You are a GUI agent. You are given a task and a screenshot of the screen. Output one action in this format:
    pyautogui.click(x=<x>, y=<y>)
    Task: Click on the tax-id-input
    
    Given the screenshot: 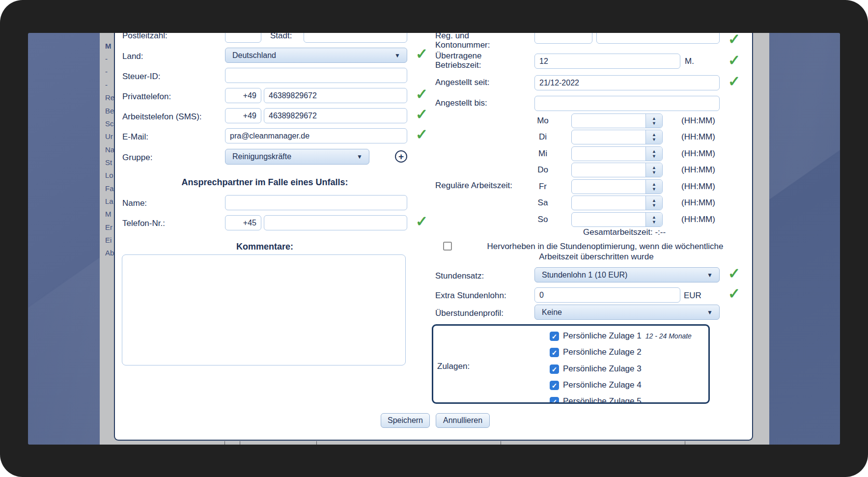 What is the action you would take?
    pyautogui.click(x=316, y=76)
    